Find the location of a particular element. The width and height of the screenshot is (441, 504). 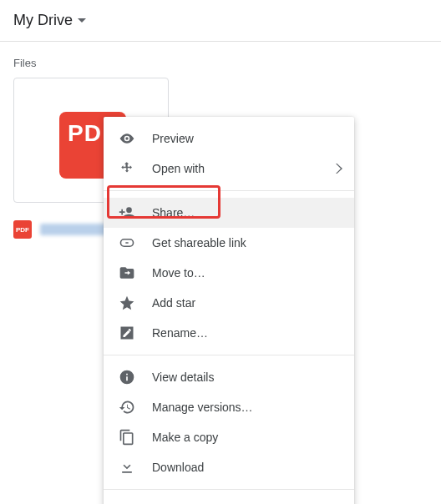

history-icon is located at coordinates (127, 407).